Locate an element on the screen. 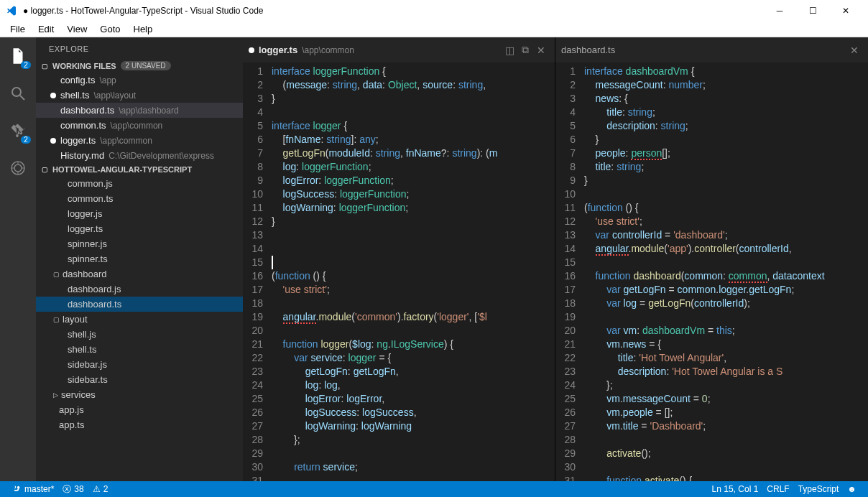  code-line: 28 }; is located at coordinates (399, 440).